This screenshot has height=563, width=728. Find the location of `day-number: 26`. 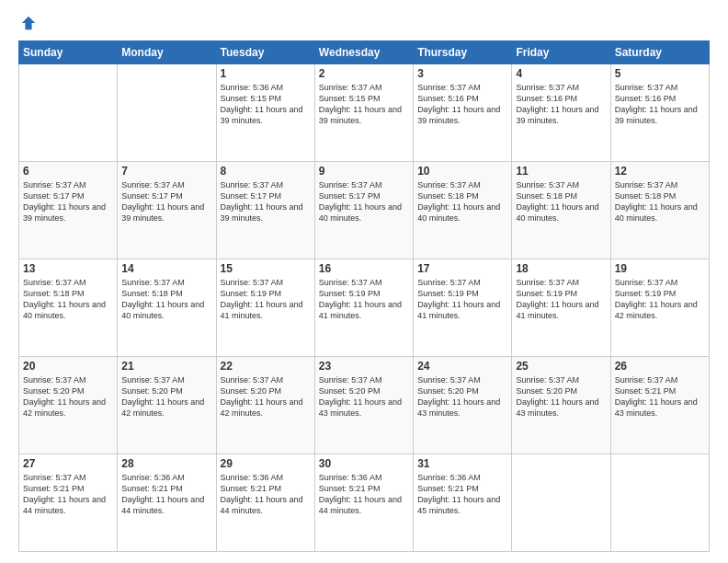

day-number: 26 is located at coordinates (660, 366).